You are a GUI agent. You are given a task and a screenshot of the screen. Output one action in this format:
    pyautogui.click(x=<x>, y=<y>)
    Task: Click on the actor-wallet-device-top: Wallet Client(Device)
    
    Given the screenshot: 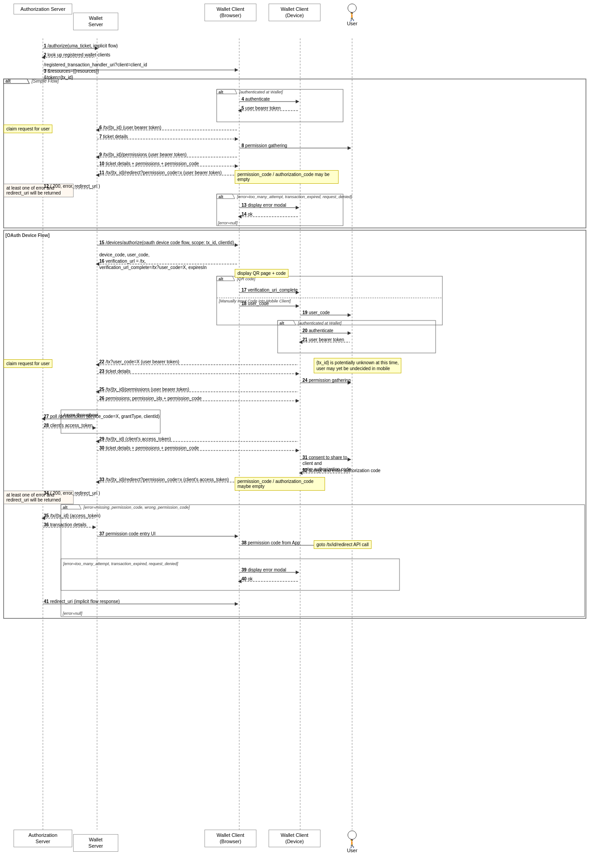 What is the action you would take?
    pyautogui.click(x=294, y=13)
    